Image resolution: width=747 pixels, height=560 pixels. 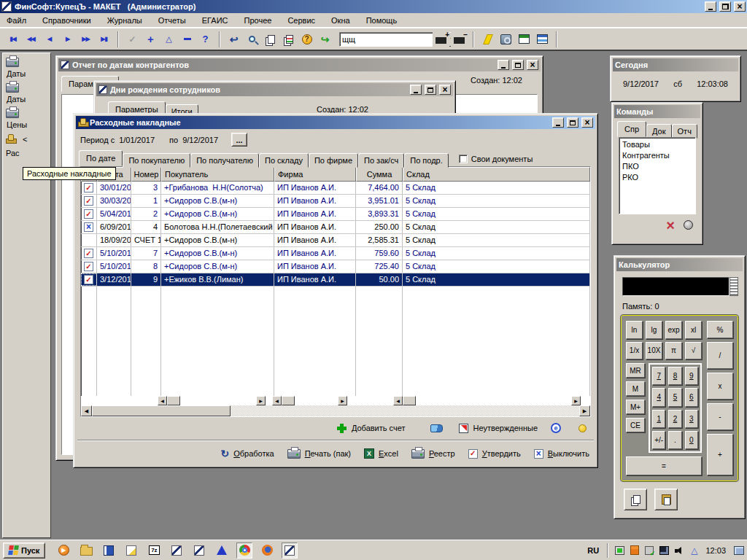 What do you see at coordinates (582, 429) in the screenshot?
I see `yellow-dot-icon` at bounding box center [582, 429].